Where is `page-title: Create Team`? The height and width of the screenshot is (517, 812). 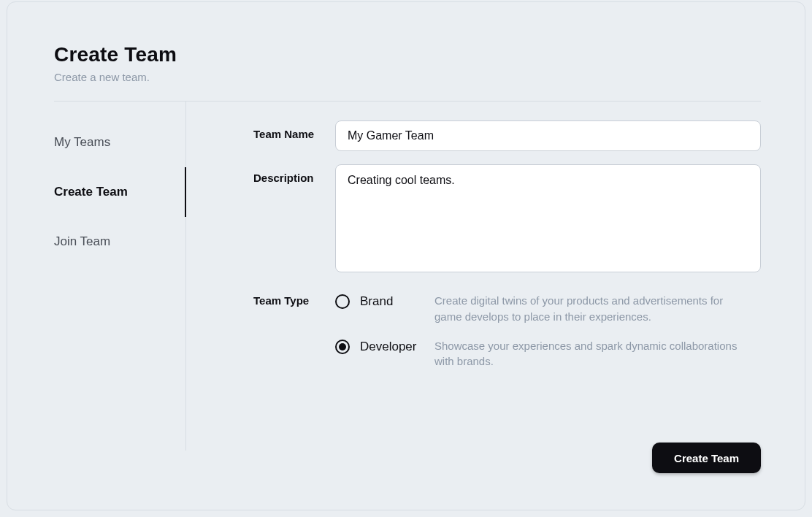 page-title: Create Team is located at coordinates (407, 55).